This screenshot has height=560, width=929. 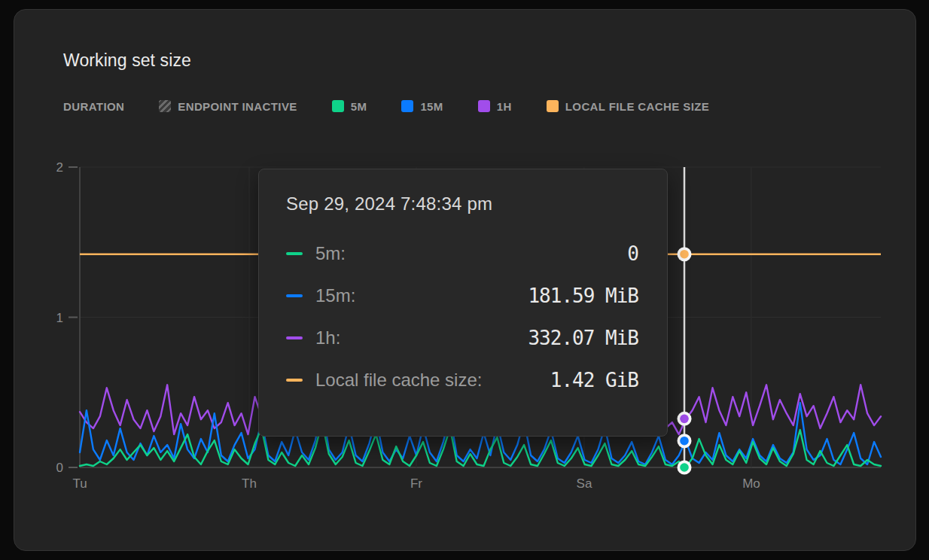 What do you see at coordinates (684, 467) in the screenshot?
I see `crosshair-point-5m` at bounding box center [684, 467].